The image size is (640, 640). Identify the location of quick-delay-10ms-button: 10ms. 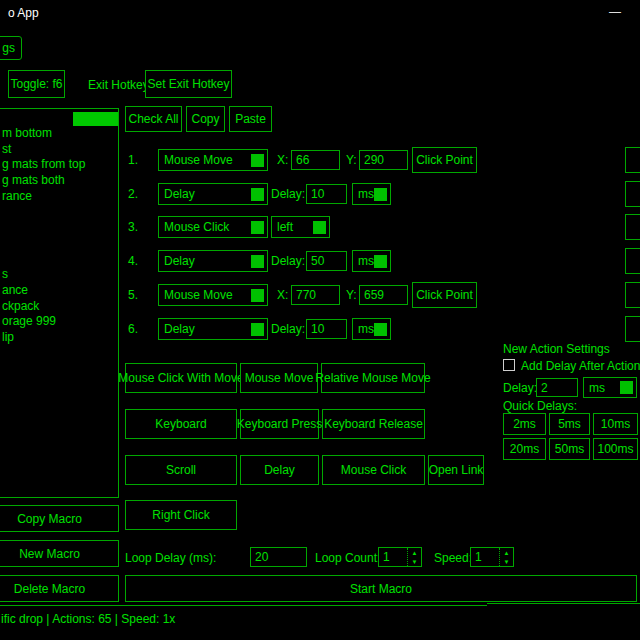
(616, 424).